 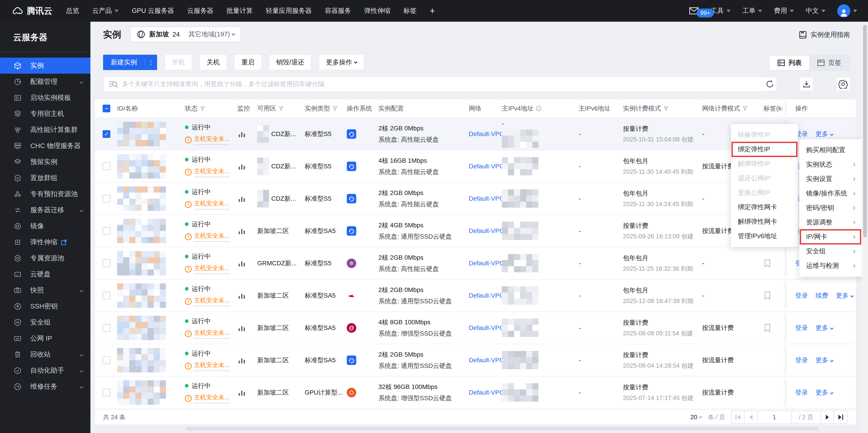 I want to click on tencent-cloud-logo: 腾讯云, so click(x=32, y=11).